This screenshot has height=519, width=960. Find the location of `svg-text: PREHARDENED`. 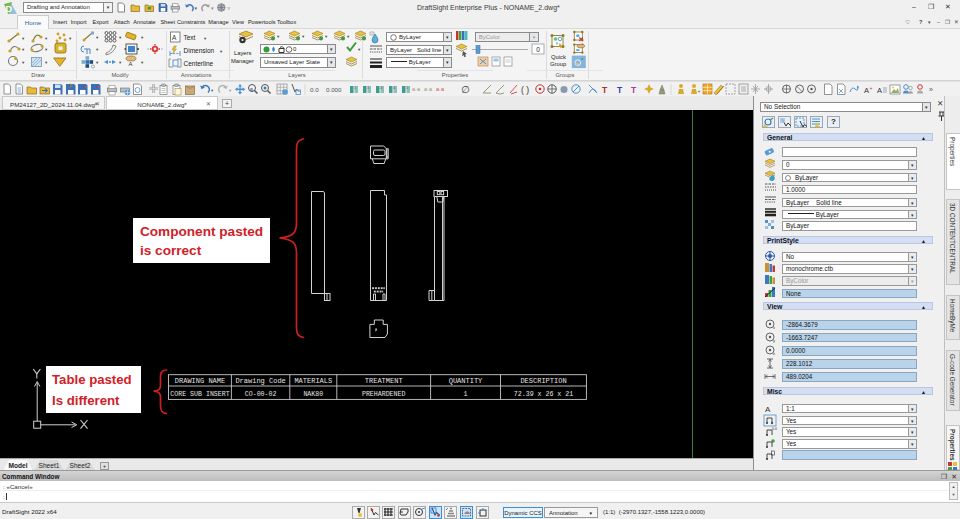

svg-text: PREHARDENED is located at coordinates (384, 394).